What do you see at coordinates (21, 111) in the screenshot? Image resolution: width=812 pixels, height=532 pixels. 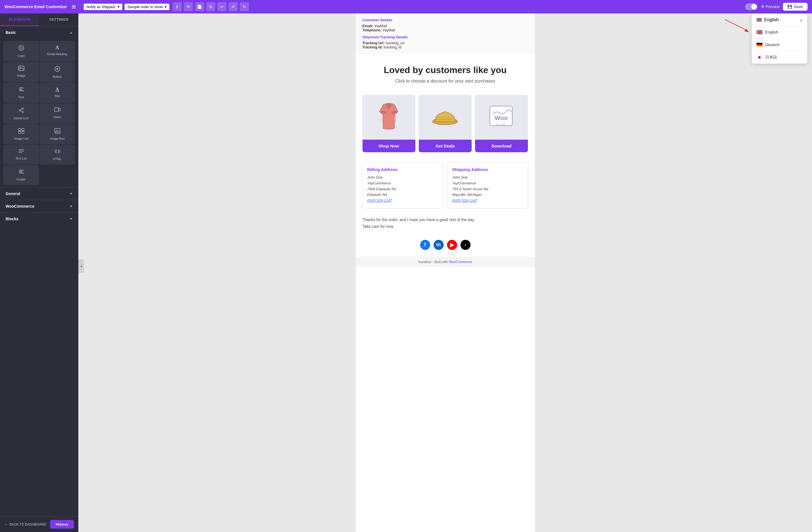 I see `social-icon-icon` at bounding box center [21, 111].